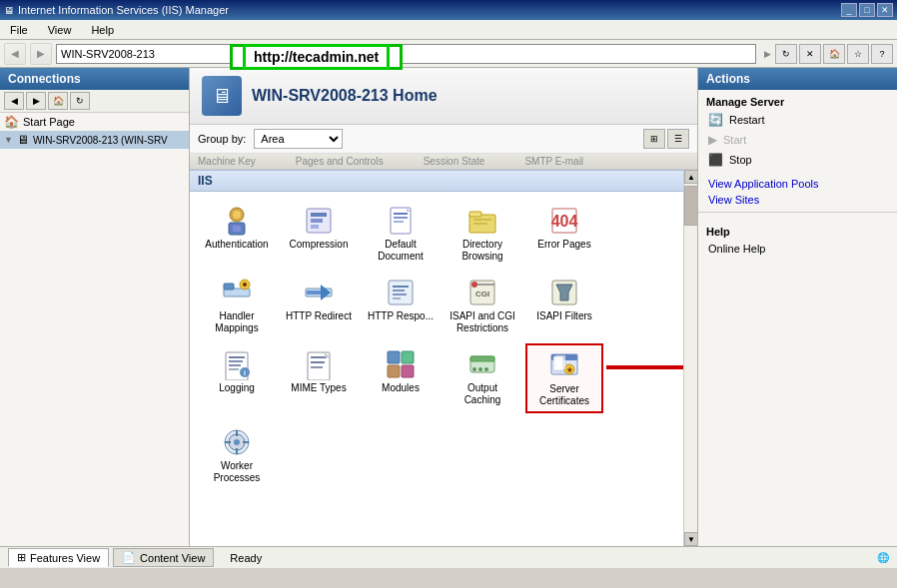 The height and width of the screenshot is (588, 897). I want to click on content-header: 🖥 WIN-SRV2008-213 Home, so click(444, 96).